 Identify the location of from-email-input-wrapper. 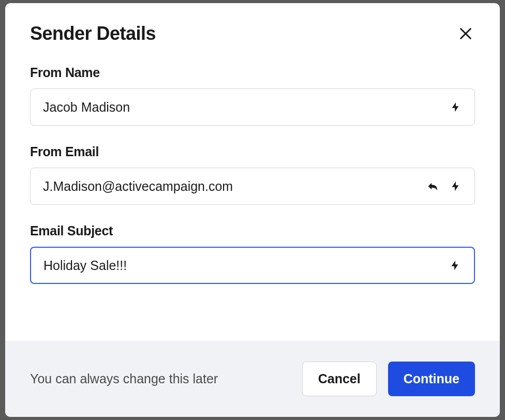
(252, 186).